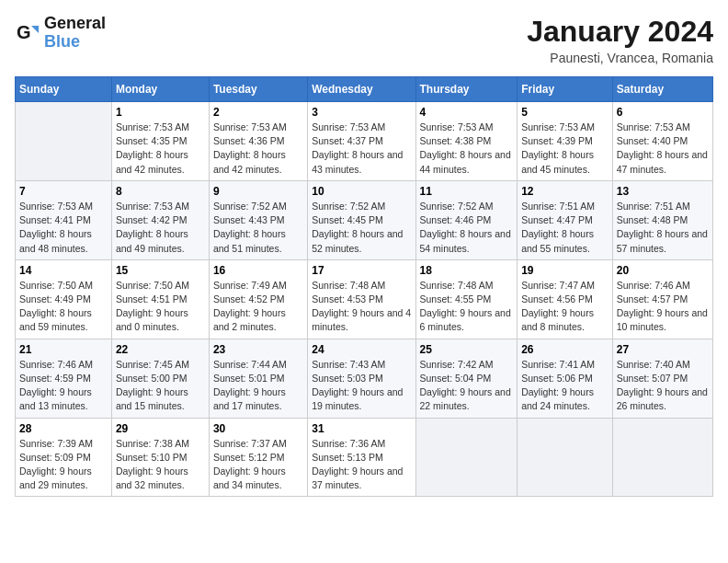 The width and height of the screenshot is (728, 563). I want to click on day-info: Sunrise: 7:47 AMSunset: 4:56 PMDaylight:…, so click(564, 307).